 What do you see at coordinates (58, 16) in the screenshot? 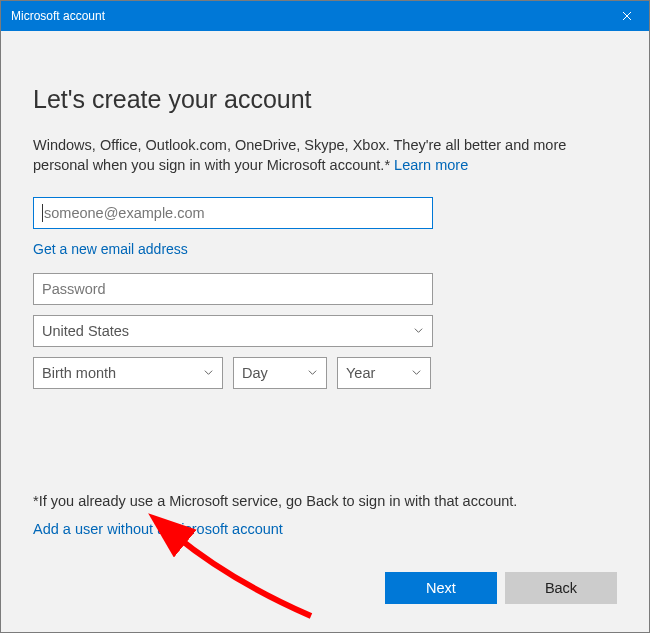
I see `window-title: Microsoft account` at bounding box center [58, 16].